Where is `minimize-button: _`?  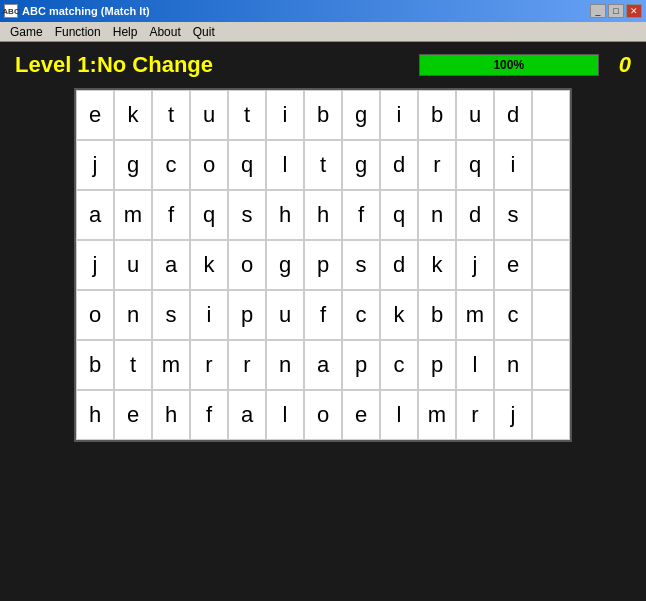
minimize-button: _ is located at coordinates (598, 11).